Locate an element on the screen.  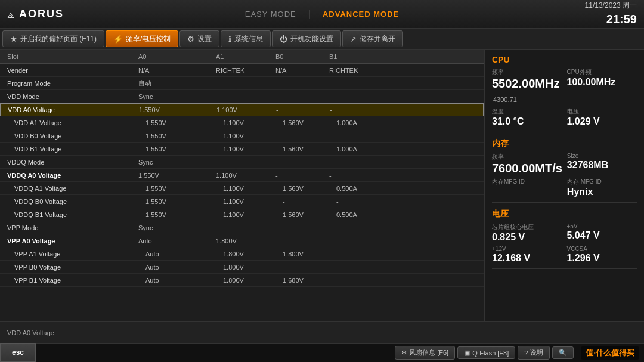
table-row: VDDQ A1 Voltage 1.550V 1.100V 1.560V 0.5… is located at coordinates (242, 188).